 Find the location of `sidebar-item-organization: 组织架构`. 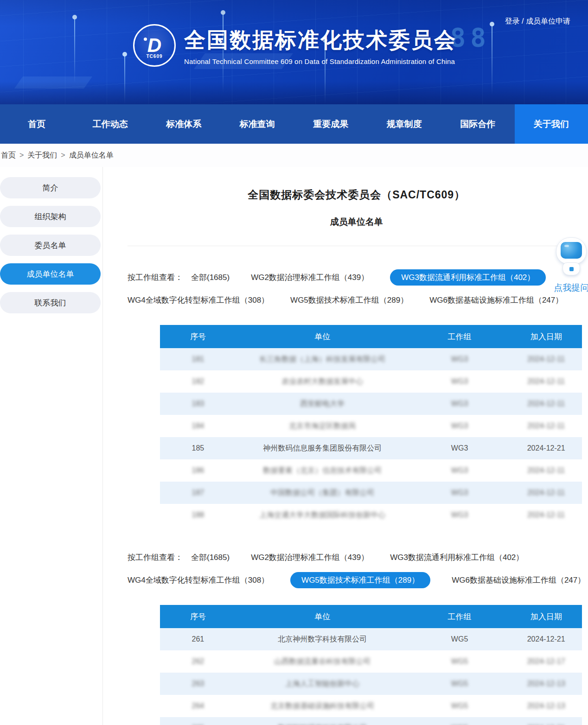

sidebar-item-organization: 组织架构 is located at coordinates (50, 216).